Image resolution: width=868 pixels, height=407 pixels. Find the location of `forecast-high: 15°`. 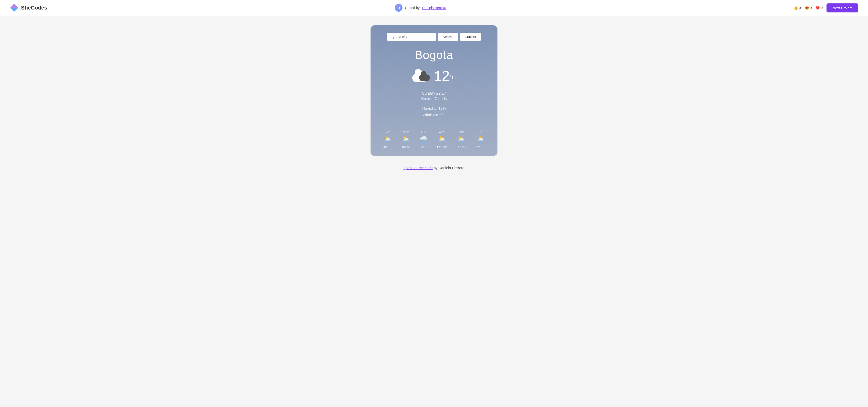

forecast-high: 15° is located at coordinates (458, 147).